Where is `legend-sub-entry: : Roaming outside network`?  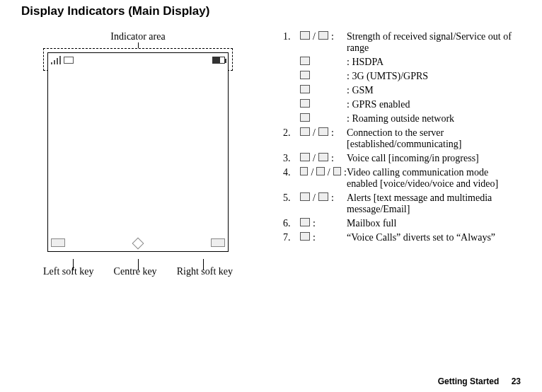
legend-sub-entry: : Roaming outside network is located at coordinates (402, 119).